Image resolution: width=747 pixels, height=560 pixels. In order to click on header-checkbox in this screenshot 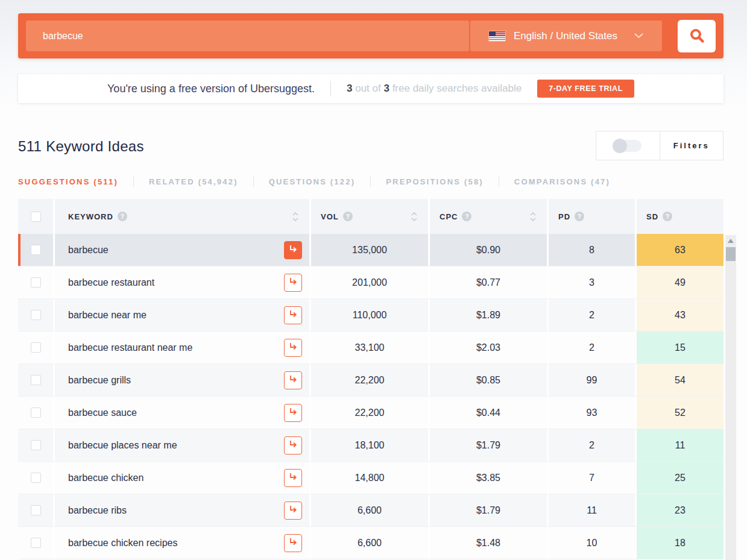, I will do `click(36, 217)`.